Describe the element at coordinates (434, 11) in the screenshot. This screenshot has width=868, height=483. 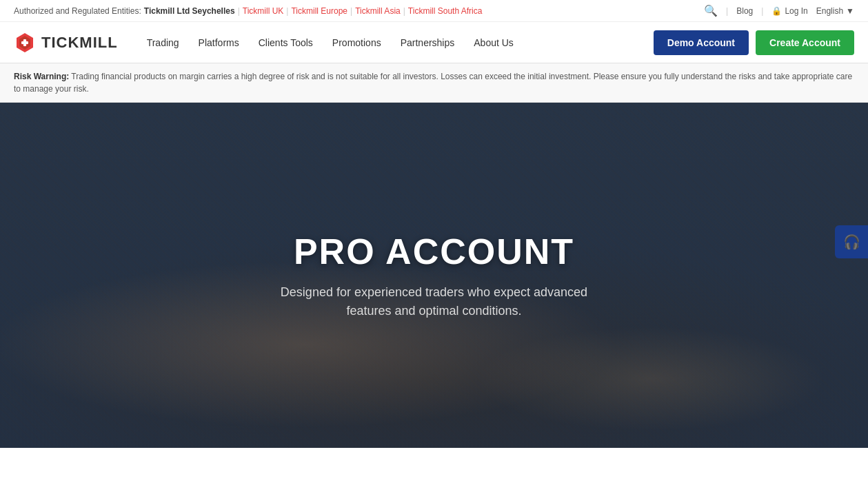
I see `top-bar: Authorized and Regulated Entities: Tickm…` at that location.